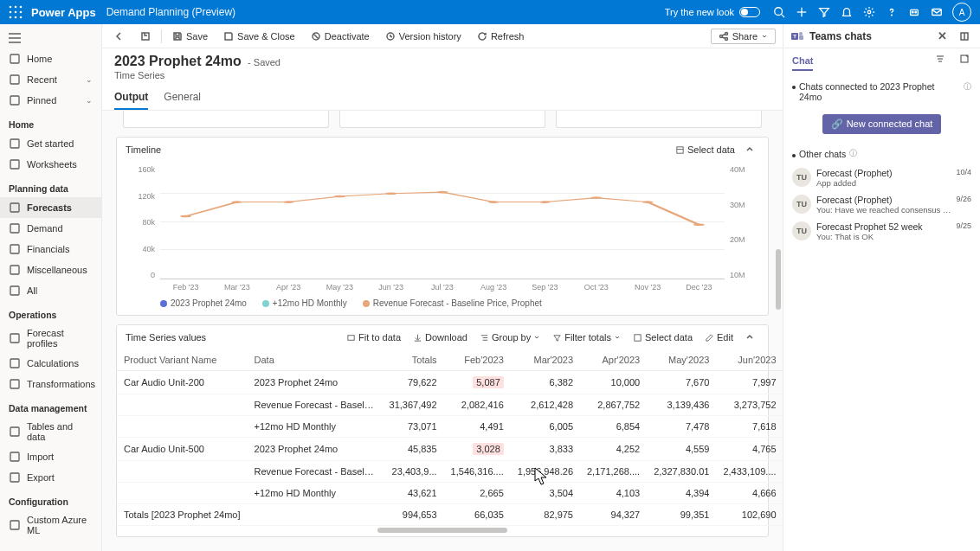 This screenshot has width=980, height=551. What do you see at coordinates (16, 12) in the screenshot?
I see `app-launcher-icon` at bounding box center [16, 12].